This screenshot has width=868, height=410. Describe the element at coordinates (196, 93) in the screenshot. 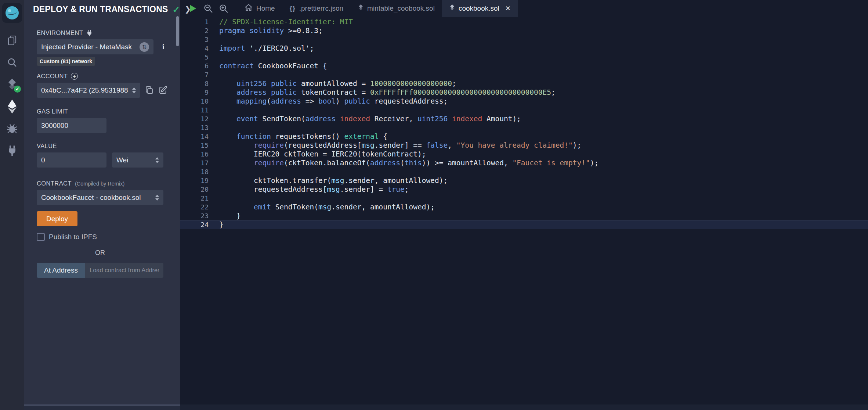

I see `line-number: 9` at that location.